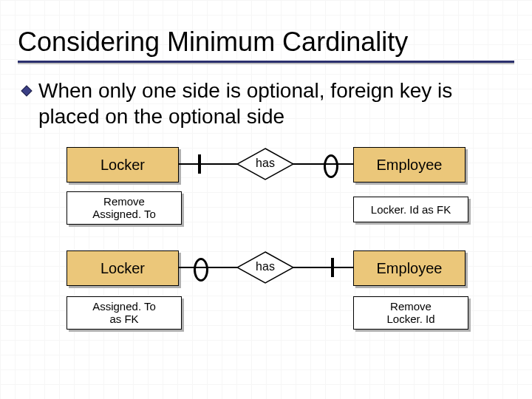 This screenshot has height=399, width=532. What do you see at coordinates (411, 210) in the screenshot?
I see `note-lockerid-fk: Locker. Id as FK` at bounding box center [411, 210].